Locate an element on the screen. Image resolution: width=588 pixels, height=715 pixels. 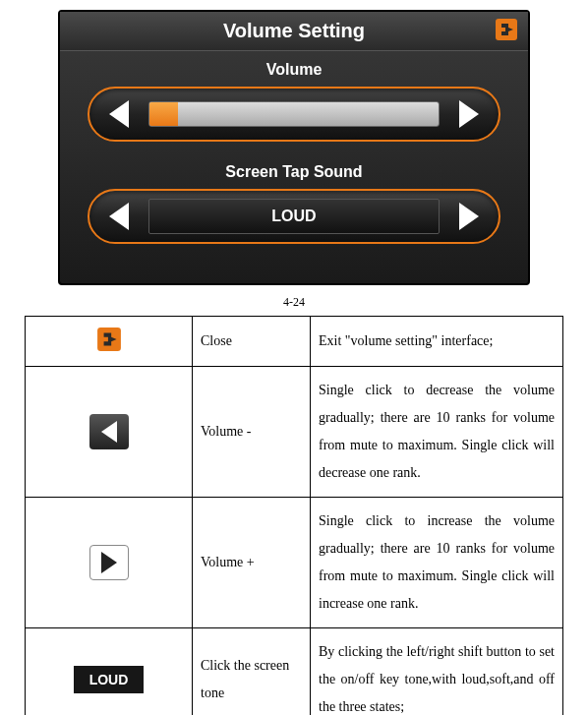
icon-cell-loud: LOUD is located at coordinates (109, 673).